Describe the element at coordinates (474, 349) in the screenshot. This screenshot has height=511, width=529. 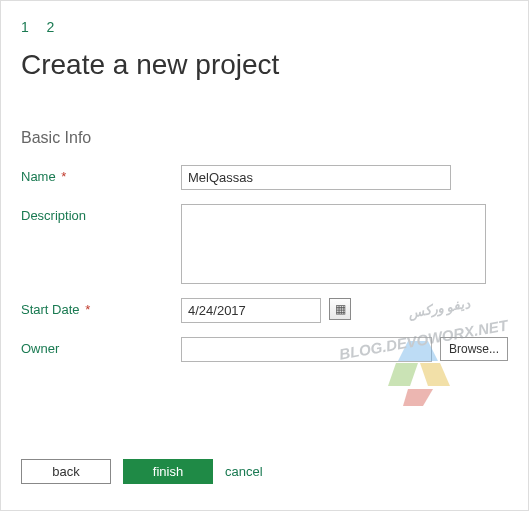
I see `browse-button: Browse...` at that location.